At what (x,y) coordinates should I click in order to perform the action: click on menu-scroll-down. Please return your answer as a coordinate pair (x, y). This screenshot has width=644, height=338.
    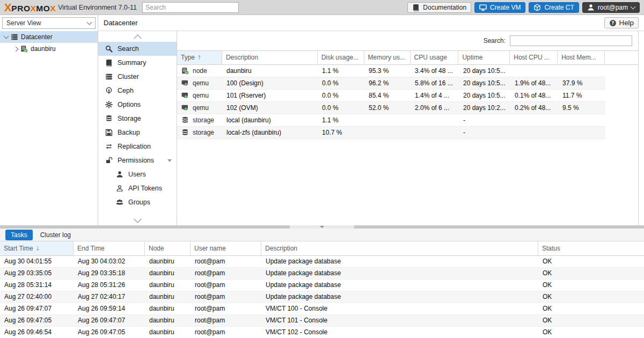
    Looking at the image, I should click on (137, 220).